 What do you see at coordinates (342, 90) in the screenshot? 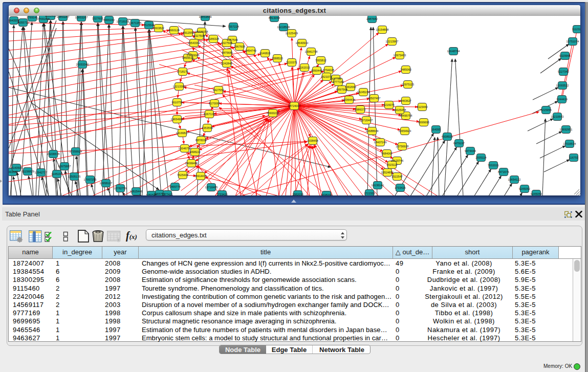
I see `svg-text: 6897568` at bounding box center [342, 90].